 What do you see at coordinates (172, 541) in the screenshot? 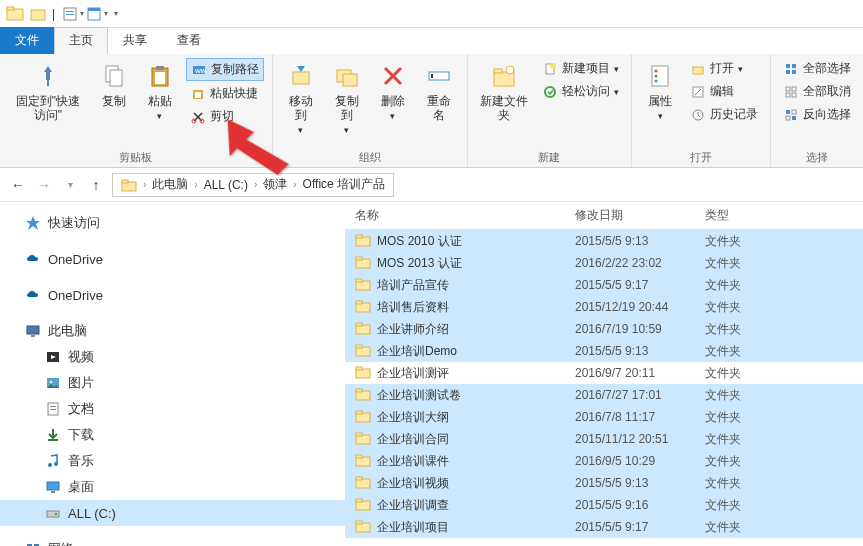
I see `nav-network: 网络` at bounding box center [172, 541].